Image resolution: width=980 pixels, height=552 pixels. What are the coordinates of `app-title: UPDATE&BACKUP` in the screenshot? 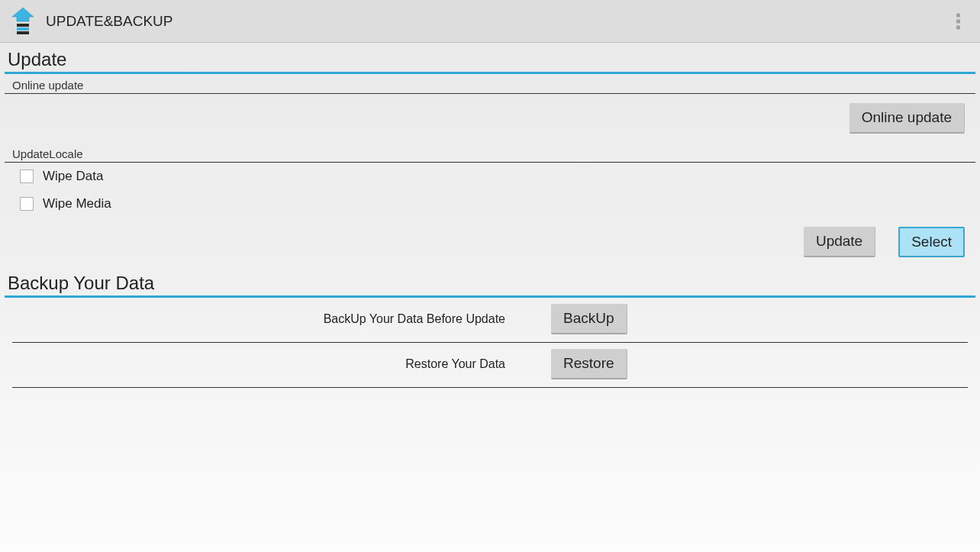 It's located at (109, 21).